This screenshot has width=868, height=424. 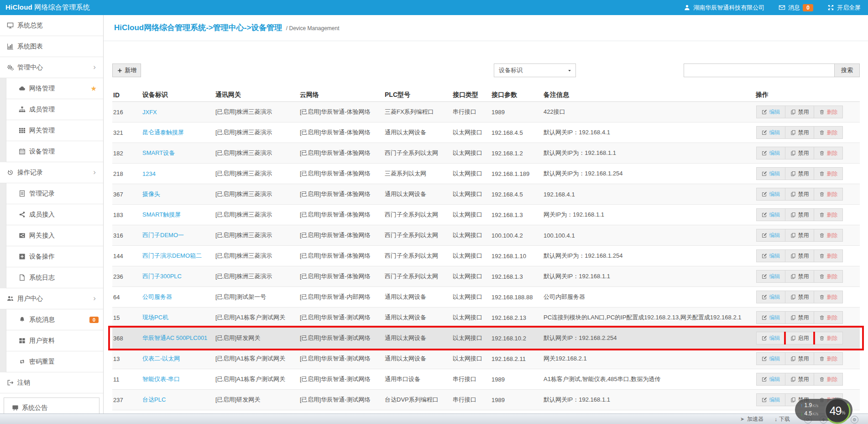 What do you see at coordinates (52, 47) in the screenshot?
I see `sidebar-item-system-charts: 系统图表 › ★` at bounding box center [52, 47].